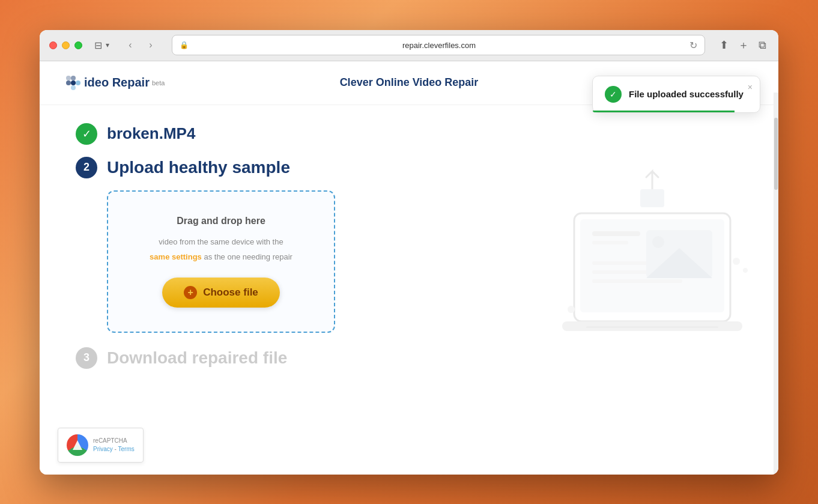 The width and height of the screenshot is (818, 504). What do you see at coordinates (53, 46) in the screenshot?
I see `close-button` at bounding box center [53, 46].